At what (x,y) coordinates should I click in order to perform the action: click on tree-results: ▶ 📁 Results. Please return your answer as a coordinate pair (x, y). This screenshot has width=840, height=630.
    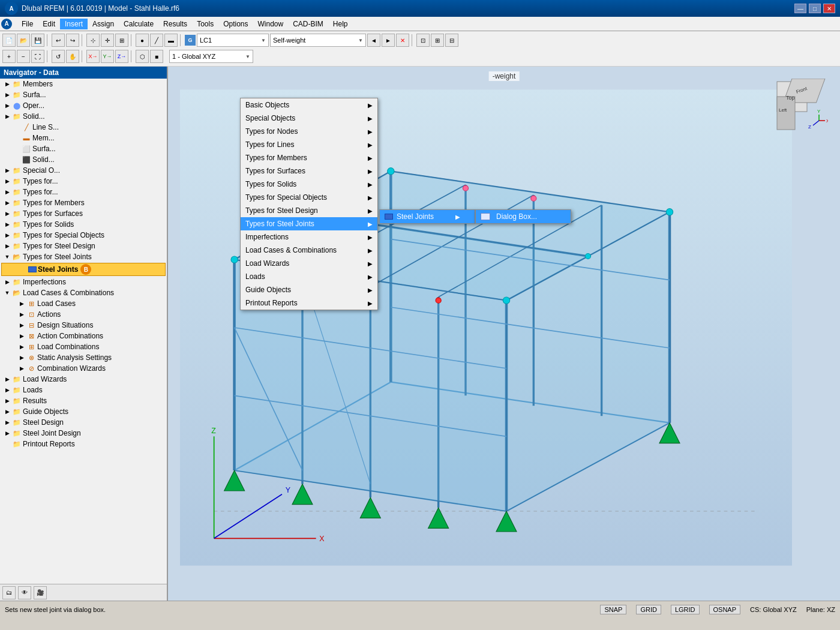
    Looking at the image, I should click on (83, 401).